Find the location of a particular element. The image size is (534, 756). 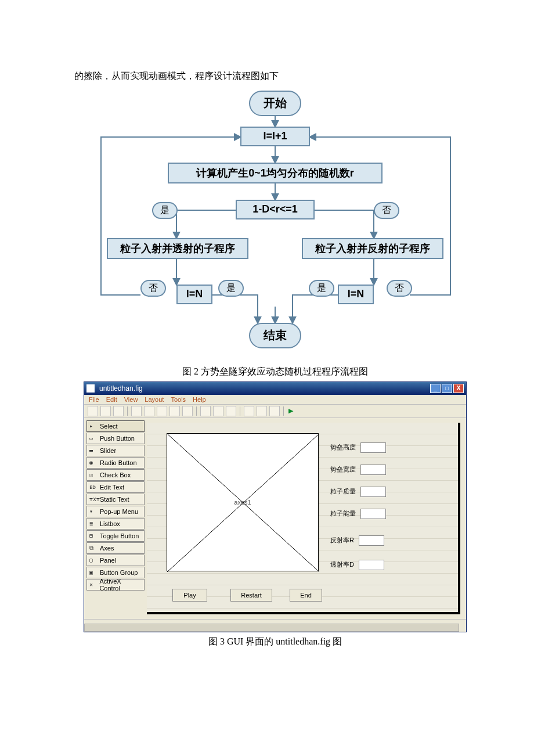

slider-icon: ▬ is located at coordinates (93, 451).